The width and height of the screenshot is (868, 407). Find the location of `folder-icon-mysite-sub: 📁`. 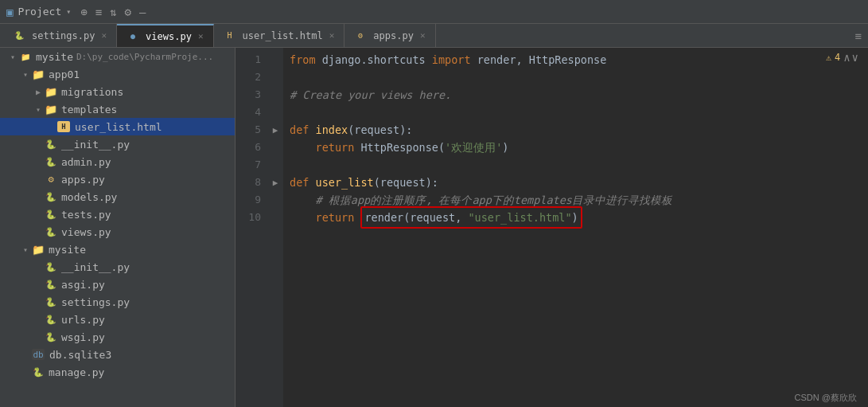

folder-icon-mysite-sub: 📁 is located at coordinates (38, 249).